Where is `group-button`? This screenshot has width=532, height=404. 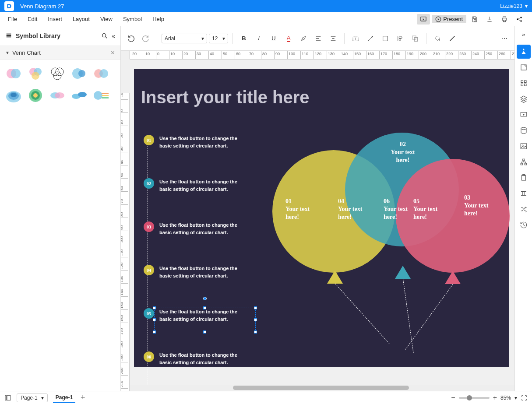
group-button is located at coordinates (415, 39).